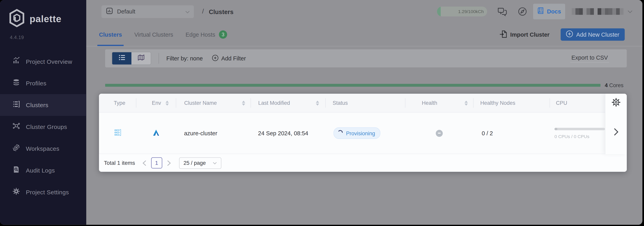 The width and height of the screenshot is (644, 226). What do you see at coordinates (43, 192) in the screenshot?
I see `sidebar-item-project-settings: Project Settings` at bounding box center [43, 192].